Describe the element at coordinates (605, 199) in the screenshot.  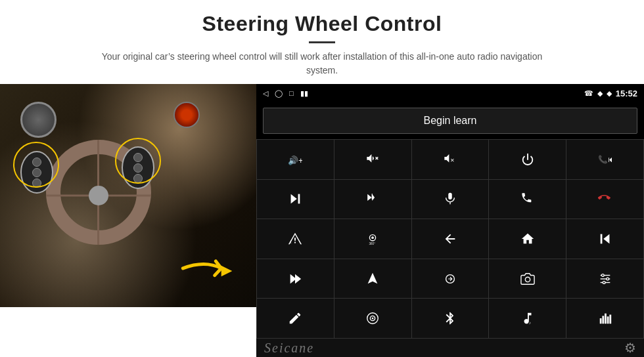
I see `hang-up-icon` at that location.